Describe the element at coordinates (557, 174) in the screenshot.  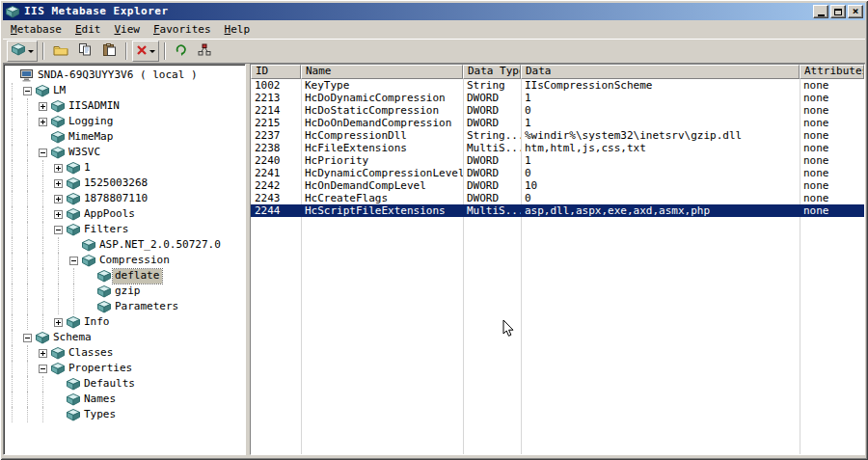
I see `table-row-2241: 2241HcDynamicCompressionLevelDWORD0none` at that location.